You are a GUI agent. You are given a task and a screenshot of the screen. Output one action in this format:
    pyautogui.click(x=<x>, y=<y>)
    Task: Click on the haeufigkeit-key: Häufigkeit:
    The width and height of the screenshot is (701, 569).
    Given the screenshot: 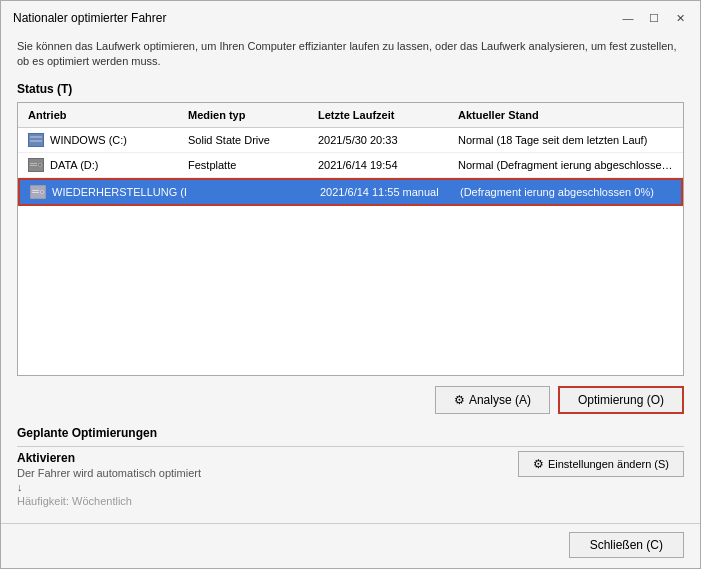 What is the action you would take?
    pyautogui.click(x=43, y=501)
    